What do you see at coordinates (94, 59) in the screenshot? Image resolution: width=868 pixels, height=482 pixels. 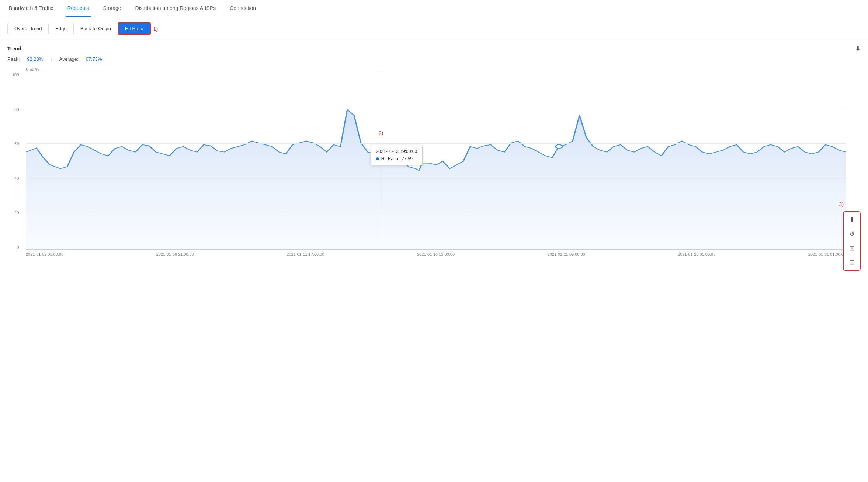 I see `average-value: 67.73%` at bounding box center [94, 59].